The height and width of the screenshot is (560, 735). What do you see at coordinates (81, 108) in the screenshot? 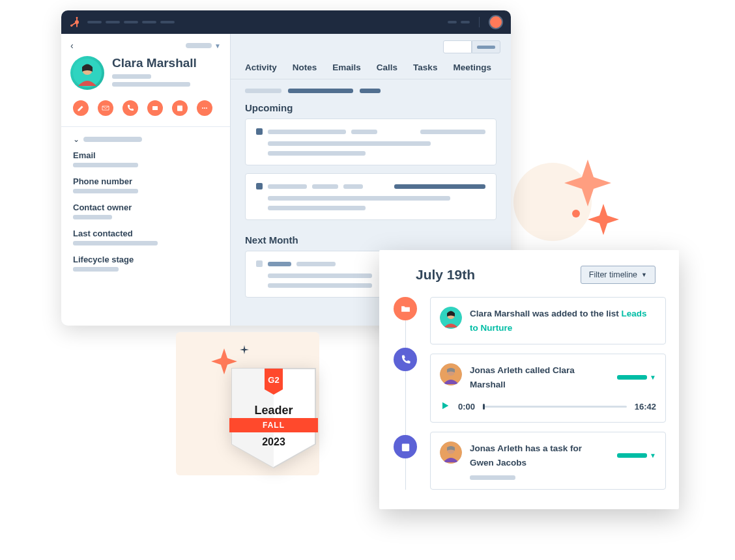
I see `edit-icon` at bounding box center [81, 108].